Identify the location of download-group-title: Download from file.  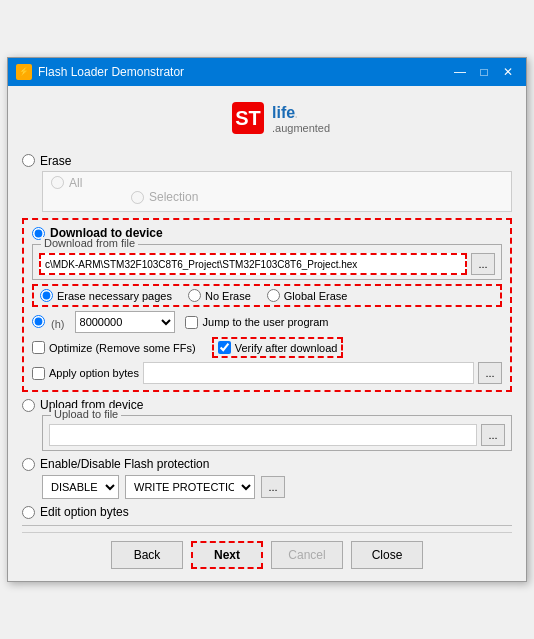
(90, 243).